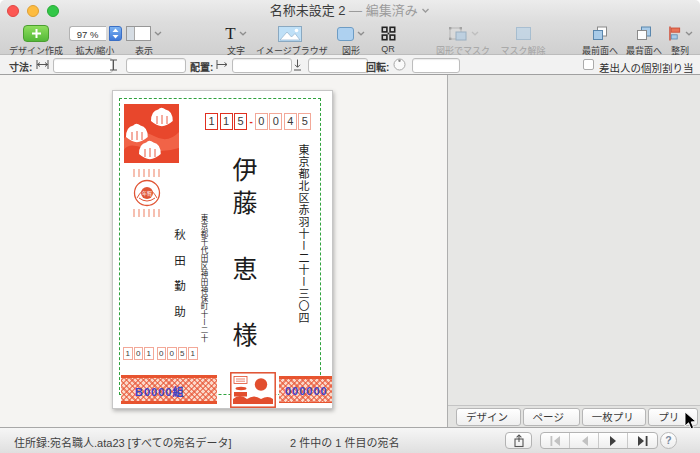 This screenshot has width=700, height=453. What do you see at coordinates (351, 40) in the screenshot?
I see `shape-tool-button: 図形` at bounding box center [351, 40].